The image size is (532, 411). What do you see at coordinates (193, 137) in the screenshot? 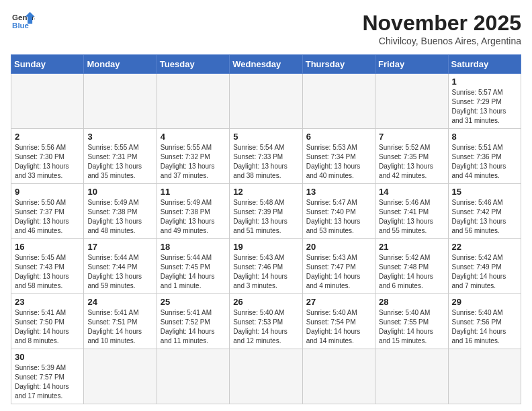
I see `day-number: 4` at bounding box center [193, 137].